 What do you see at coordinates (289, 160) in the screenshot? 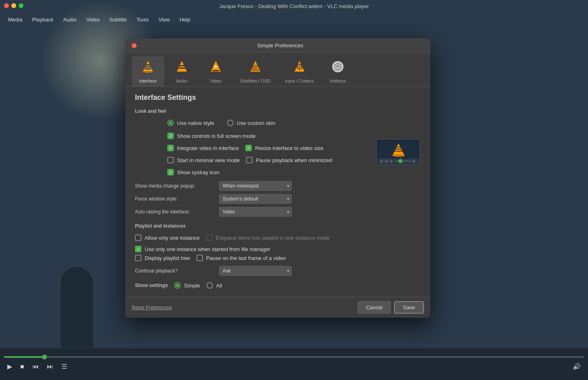
I see `check-row-pause-min: Pause playback when minimized` at bounding box center [289, 160].